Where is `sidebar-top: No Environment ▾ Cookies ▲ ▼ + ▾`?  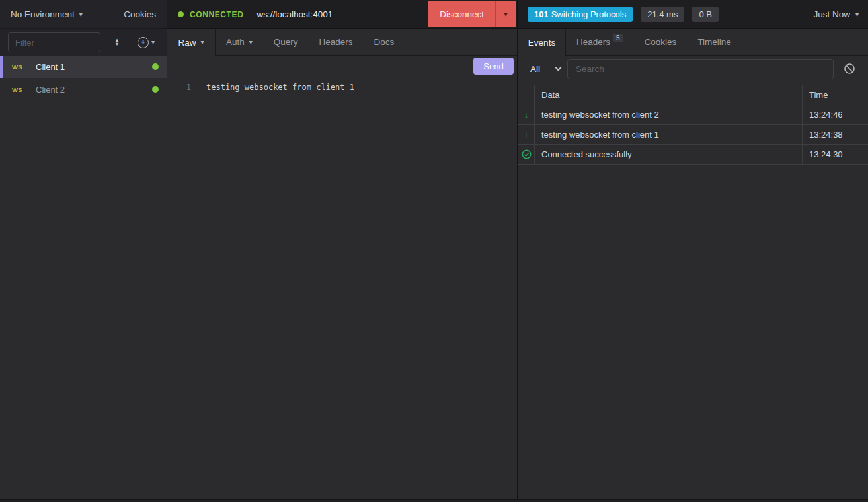 sidebar-top: No Environment ▾ Cookies ▲ ▼ + ▾ is located at coordinates (83, 28).